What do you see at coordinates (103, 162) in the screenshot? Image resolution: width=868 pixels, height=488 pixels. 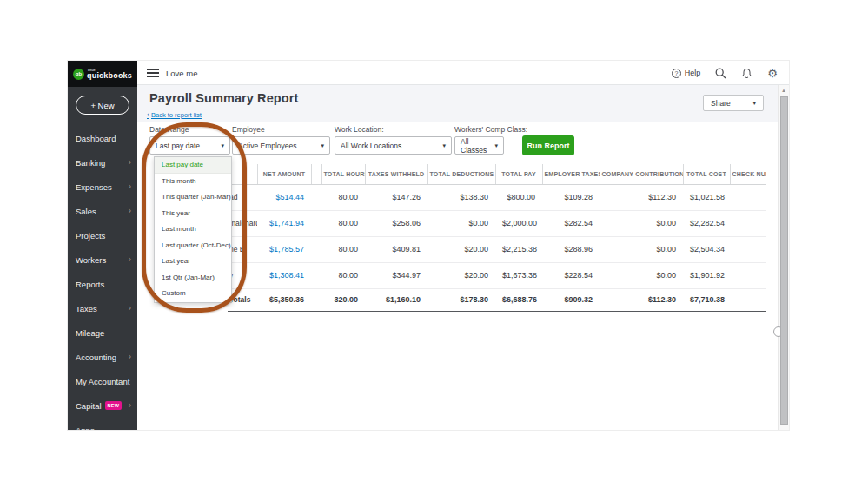 I see `sidebar-item-banking: Banking ›` at bounding box center [103, 162].